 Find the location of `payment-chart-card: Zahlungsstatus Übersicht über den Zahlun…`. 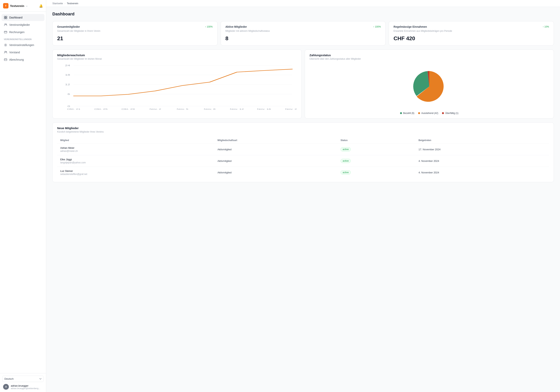

payment-chart-card: Zahlungsstatus Übersicht über den Zahlun… is located at coordinates (429, 84).